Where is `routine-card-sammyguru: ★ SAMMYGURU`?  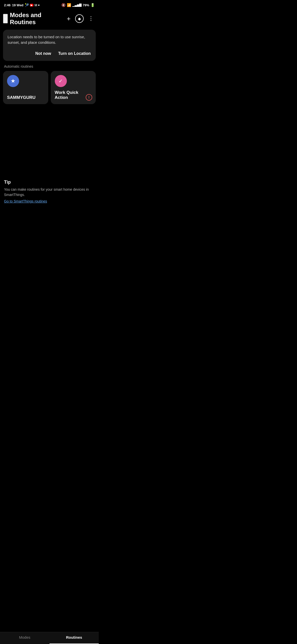
routine-card-sammyguru: ★ SAMMYGURU is located at coordinates (26, 88).